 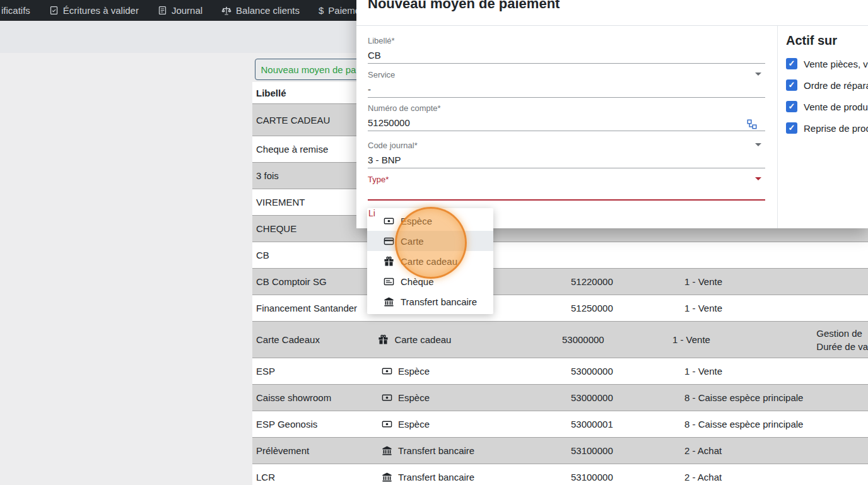 I want to click on table-row: Carte CadeauxCarte cadeau530000001 - Ven…, so click(x=560, y=340).